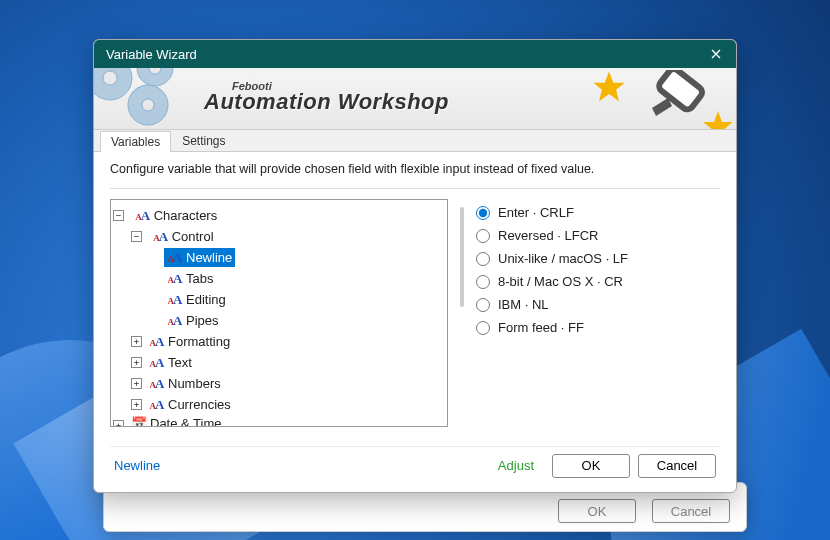  Describe the element at coordinates (716, 54) in the screenshot. I see `close-button` at that location.